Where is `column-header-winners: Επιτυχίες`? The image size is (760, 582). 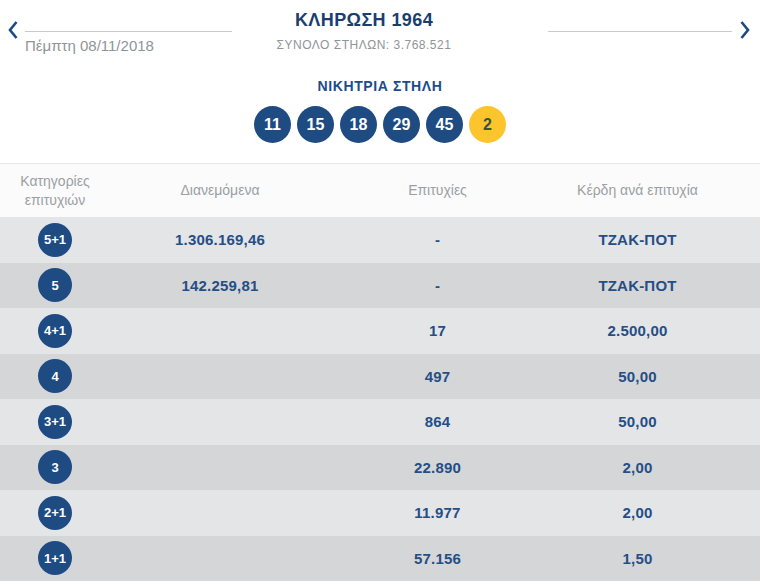 column-header-winners: Επιτυχίες is located at coordinates (438, 190).